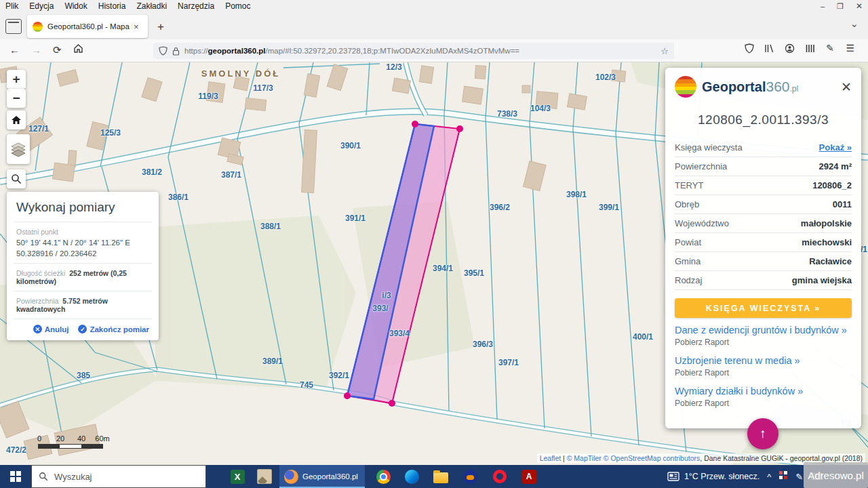  I want to click on info-row-label: Województwo, so click(702, 224).